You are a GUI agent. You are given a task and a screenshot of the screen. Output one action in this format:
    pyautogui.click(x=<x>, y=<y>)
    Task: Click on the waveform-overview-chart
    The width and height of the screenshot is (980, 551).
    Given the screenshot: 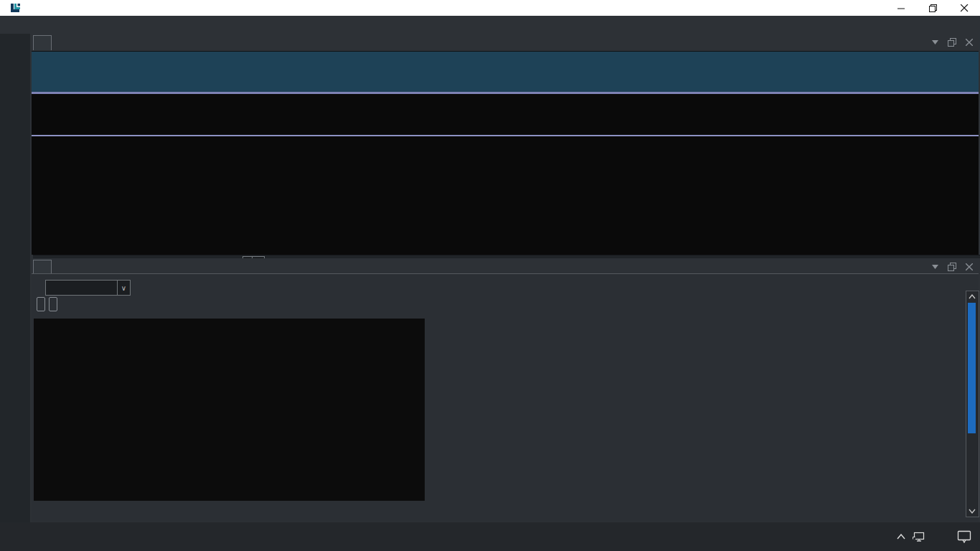 What is the action you would take?
    pyautogui.click(x=505, y=72)
    